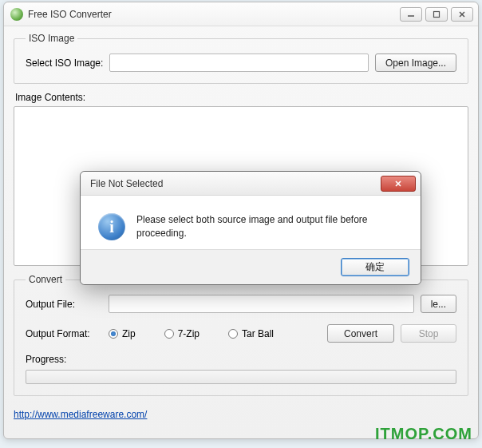  What do you see at coordinates (64, 334) in the screenshot?
I see `output-format-label: Output Format:` at bounding box center [64, 334].